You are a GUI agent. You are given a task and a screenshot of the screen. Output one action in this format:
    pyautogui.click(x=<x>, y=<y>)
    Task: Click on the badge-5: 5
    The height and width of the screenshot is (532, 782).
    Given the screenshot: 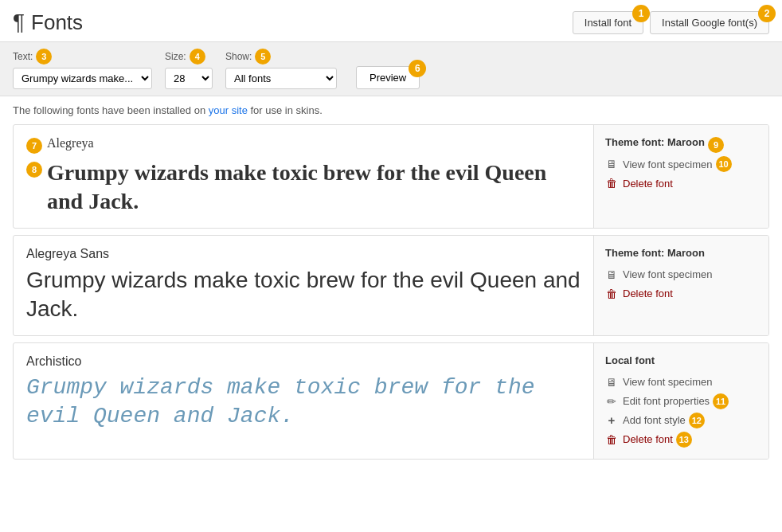 What is the action you would take?
    pyautogui.click(x=263, y=57)
    